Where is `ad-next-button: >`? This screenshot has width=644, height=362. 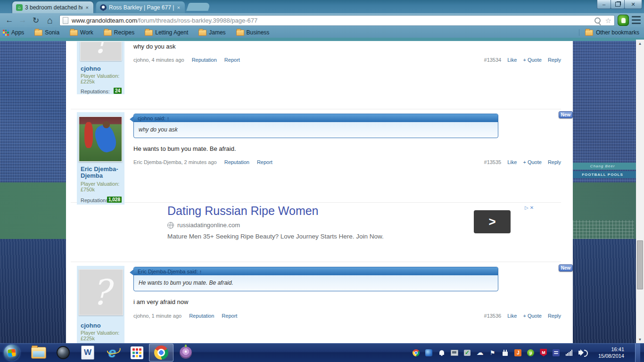 ad-next-button: > is located at coordinates (492, 222).